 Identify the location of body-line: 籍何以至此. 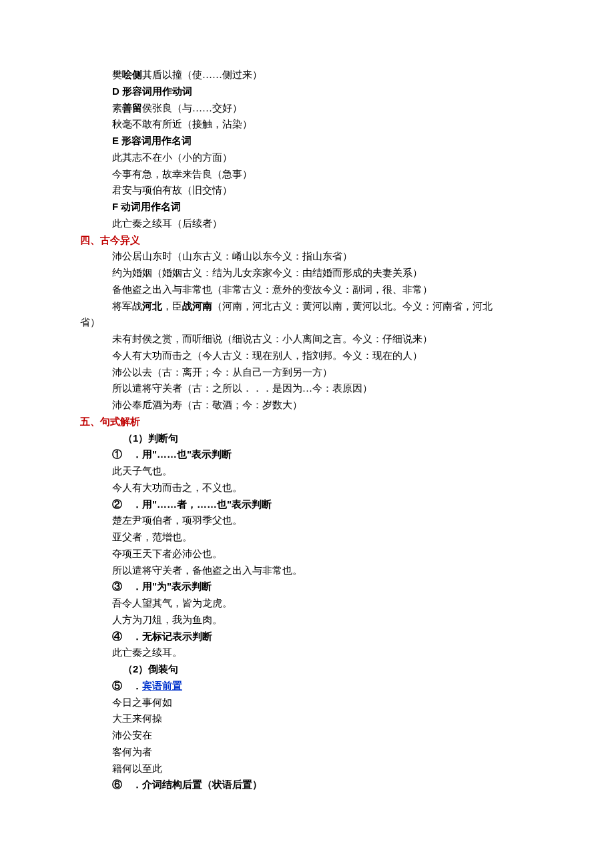
(307, 769).